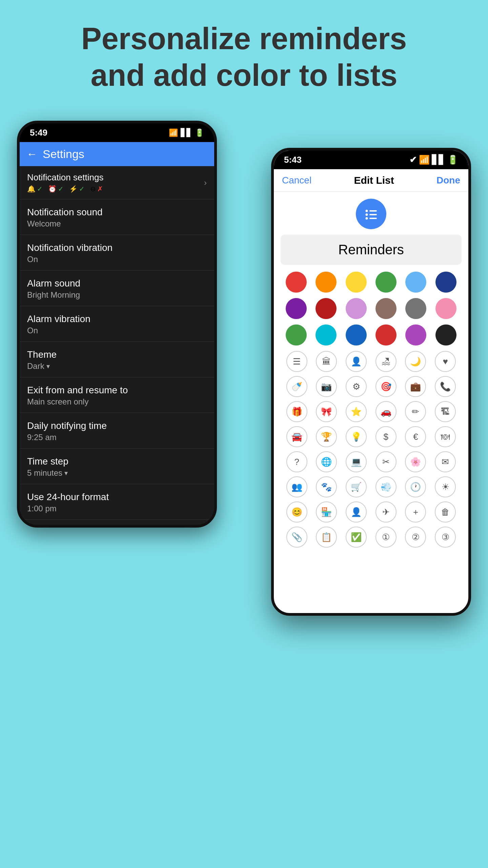 The height and width of the screenshot is (868, 488). Describe the element at coordinates (73, 189) in the screenshot. I see `bolt-icon: ⚡` at that location.